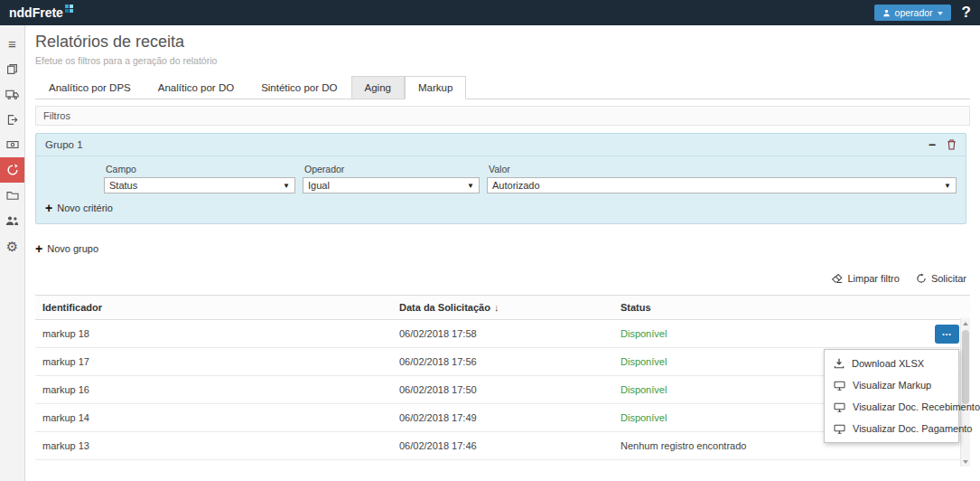 The image size is (980, 481). I want to click on plus-icon: +, so click(49, 208).